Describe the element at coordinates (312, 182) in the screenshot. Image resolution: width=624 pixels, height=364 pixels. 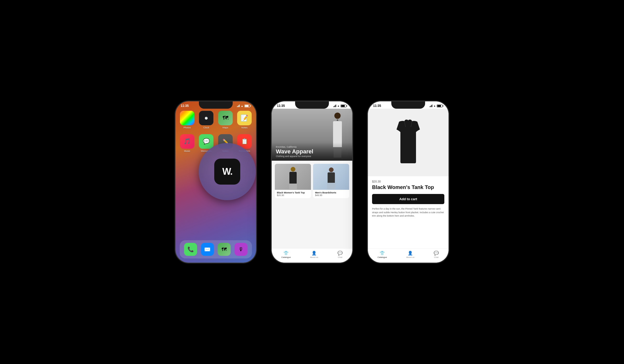
I see `phone-store: 11:35 ▲` at that location.